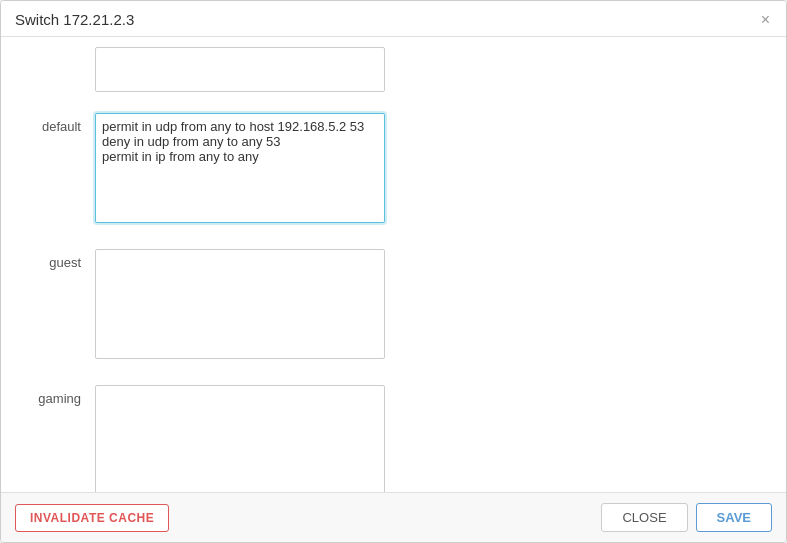  I want to click on invalidate-cache-button: INVALIDATE CACHE, so click(92, 518).